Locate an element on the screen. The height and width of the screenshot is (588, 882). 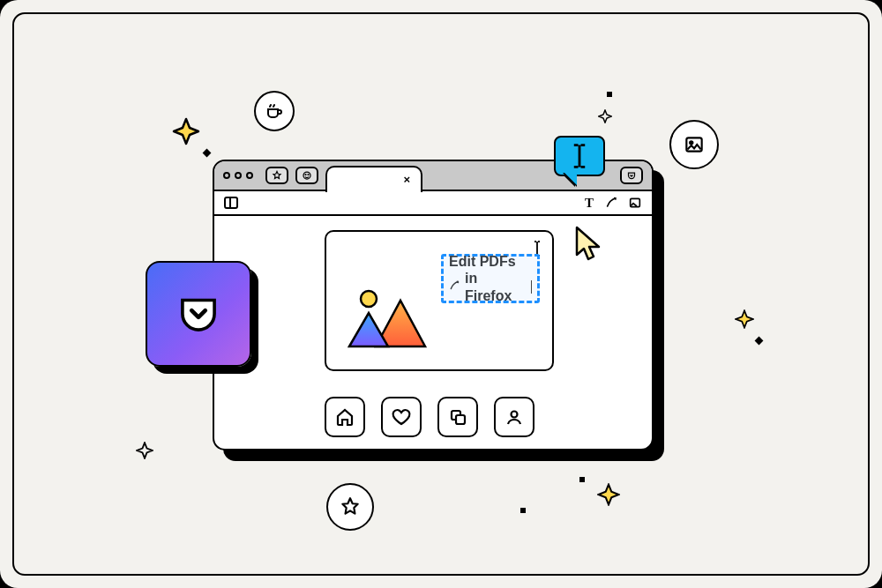
mountains-illustration is located at coordinates (391, 321).